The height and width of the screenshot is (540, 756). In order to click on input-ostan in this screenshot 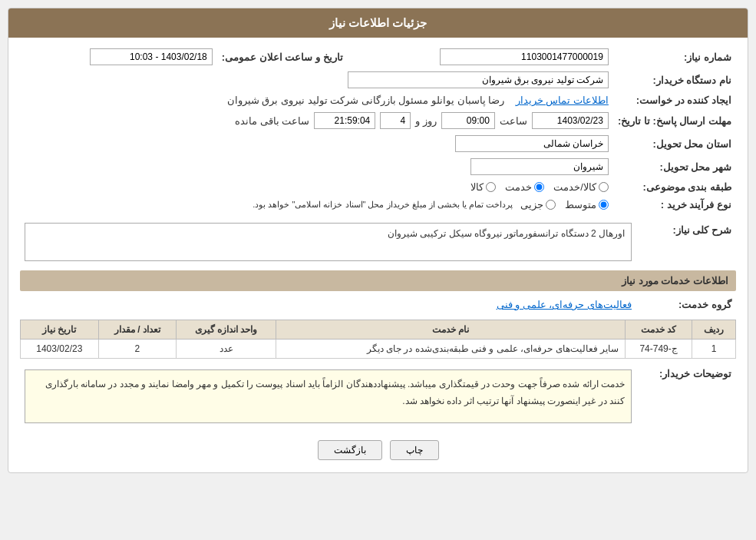, I will do `click(532, 144)`.